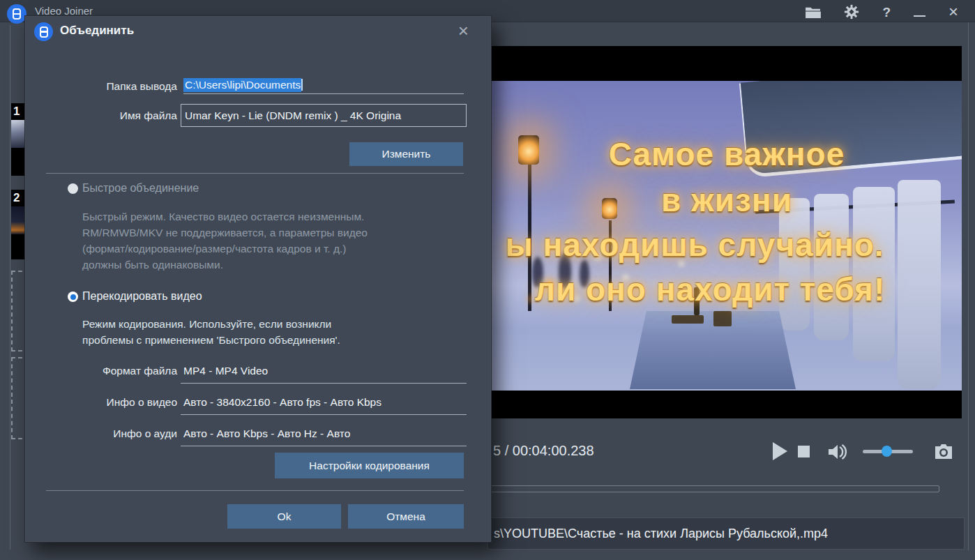 The width and height of the screenshot is (975, 560). Describe the element at coordinates (115, 116) in the screenshot. I see `file-name-label: Имя файла` at that location.